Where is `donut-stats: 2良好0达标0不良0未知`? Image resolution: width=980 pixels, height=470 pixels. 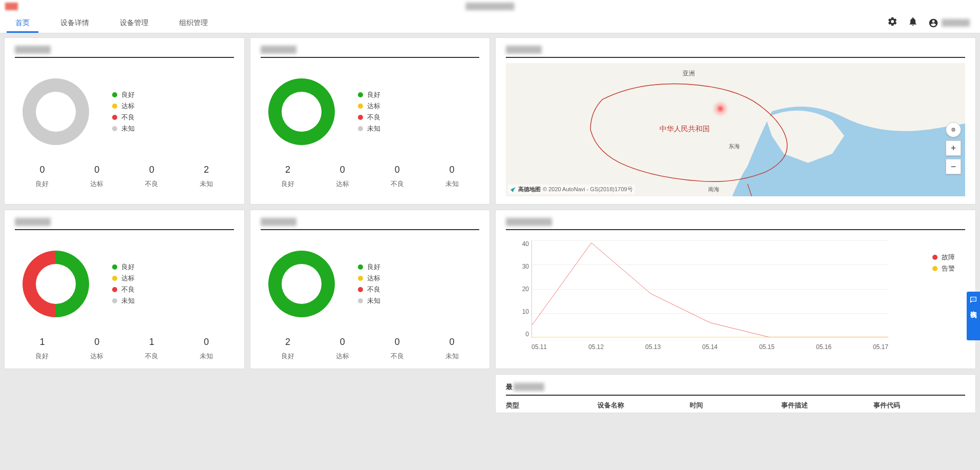 donut-stats: 2良好0达标0不良0未知 is located at coordinates (370, 176).